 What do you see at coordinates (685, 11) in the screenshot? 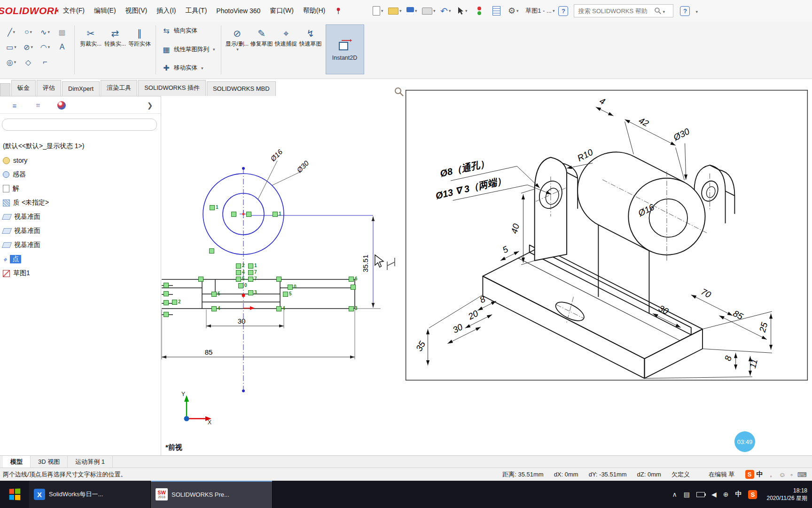
I see `help-button-2: ?` at bounding box center [685, 11].